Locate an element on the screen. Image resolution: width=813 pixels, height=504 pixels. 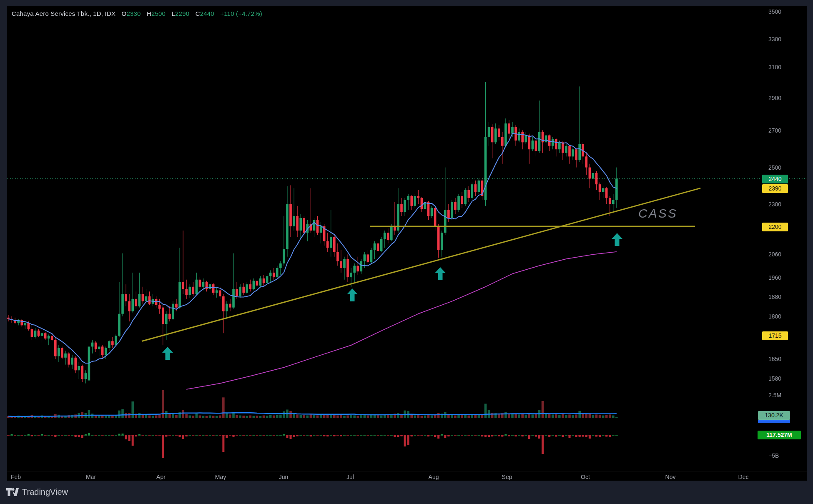
price-tick-label: 3300 is located at coordinates (775, 39).